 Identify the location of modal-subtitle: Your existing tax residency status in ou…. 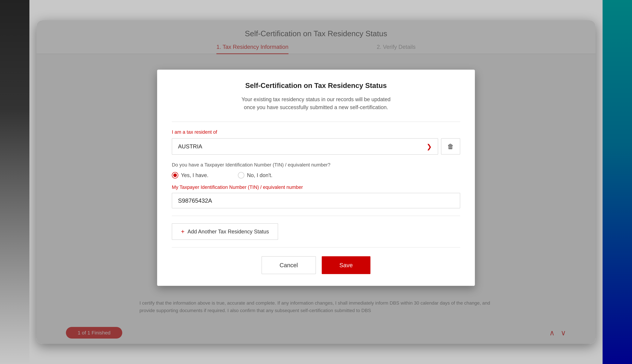
(316, 103).